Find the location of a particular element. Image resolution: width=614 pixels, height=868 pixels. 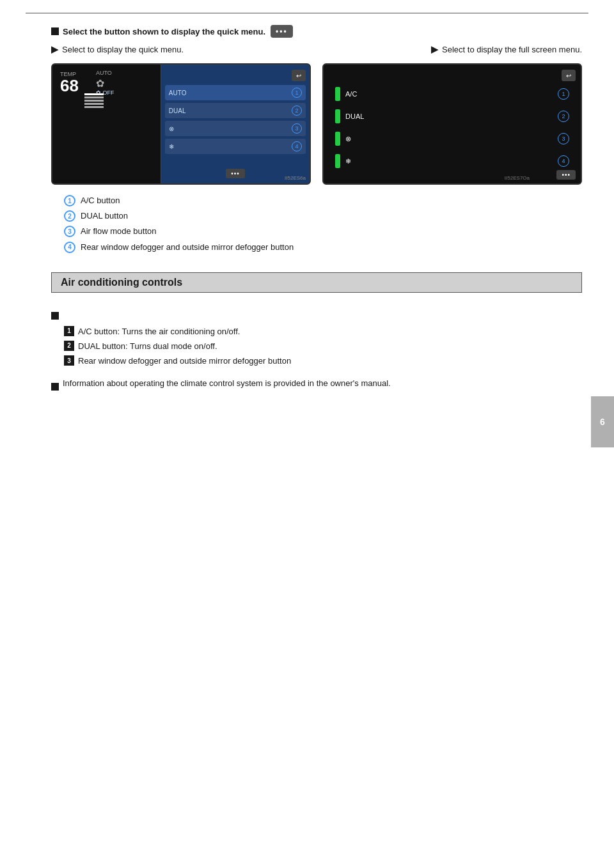

bullet-icon is located at coordinates (55, 31).